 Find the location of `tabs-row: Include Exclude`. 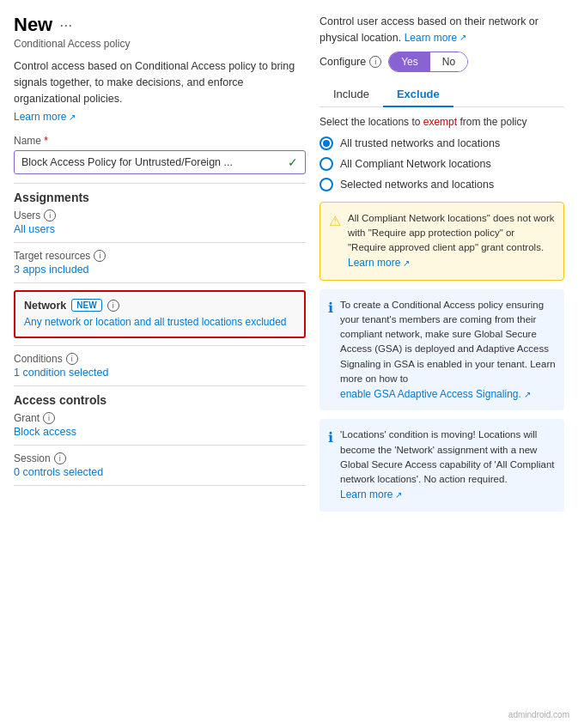

tabs-row: Include Exclude is located at coordinates (441, 94).